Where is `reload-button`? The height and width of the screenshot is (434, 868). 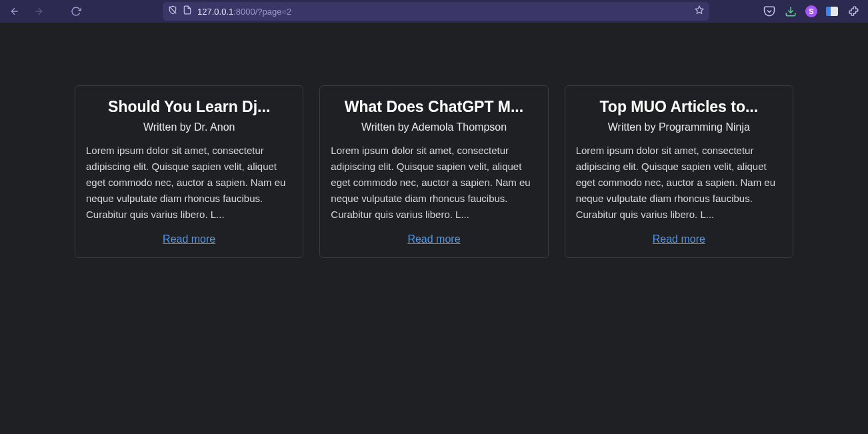 reload-button is located at coordinates (76, 11).